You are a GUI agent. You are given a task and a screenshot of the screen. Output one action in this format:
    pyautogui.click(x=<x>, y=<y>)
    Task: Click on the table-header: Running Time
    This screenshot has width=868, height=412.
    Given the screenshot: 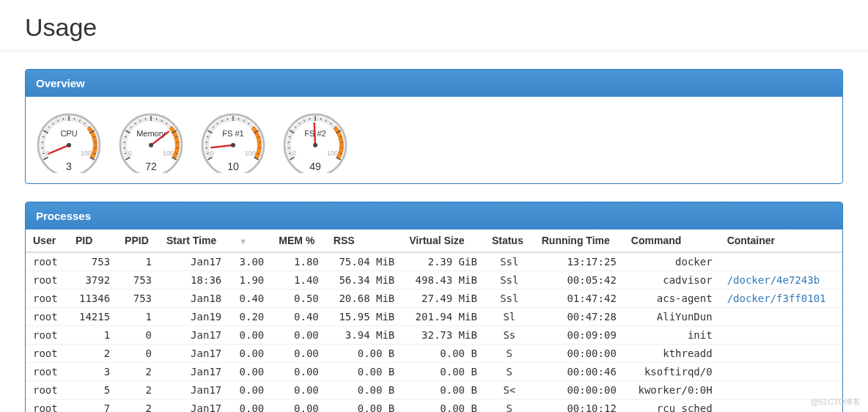 What is the action you would take?
    pyautogui.click(x=579, y=240)
    